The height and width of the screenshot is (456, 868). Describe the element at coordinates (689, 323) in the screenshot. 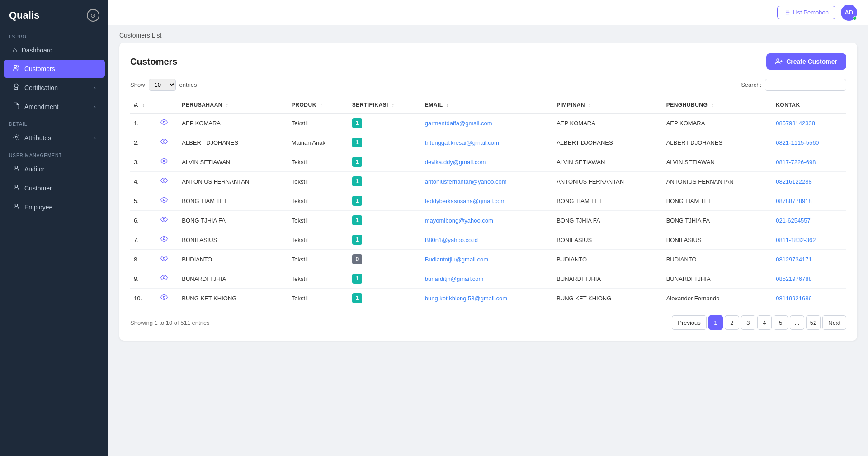

I see `previous-button: Previous` at that location.